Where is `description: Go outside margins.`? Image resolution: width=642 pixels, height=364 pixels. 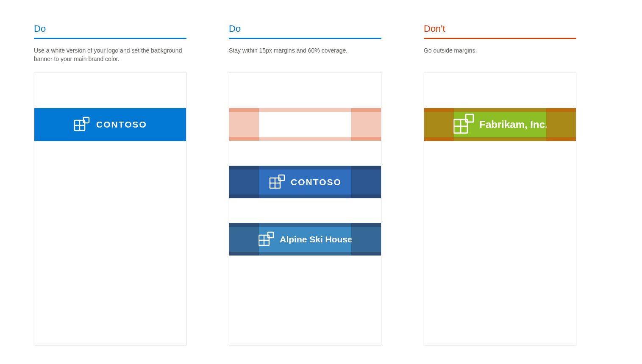
description: Go outside margins. is located at coordinates (500, 55).